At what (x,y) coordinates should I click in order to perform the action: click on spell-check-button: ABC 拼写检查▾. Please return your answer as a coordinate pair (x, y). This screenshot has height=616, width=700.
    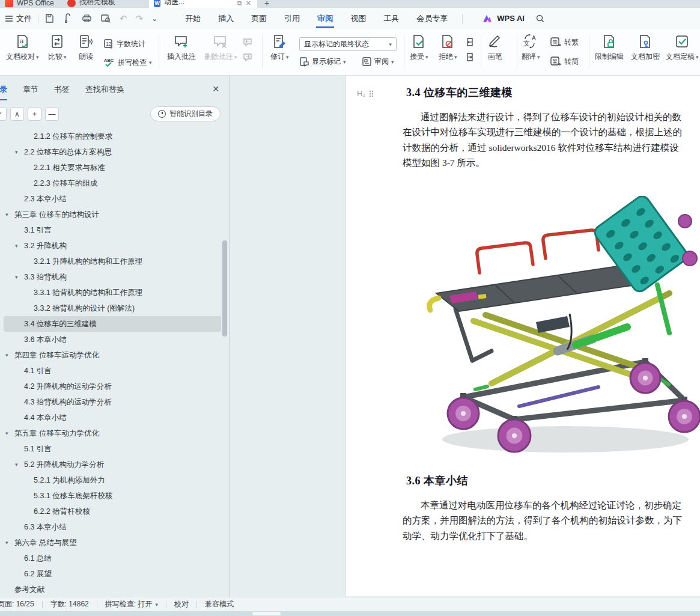
    Looking at the image, I should click on (127, 63).